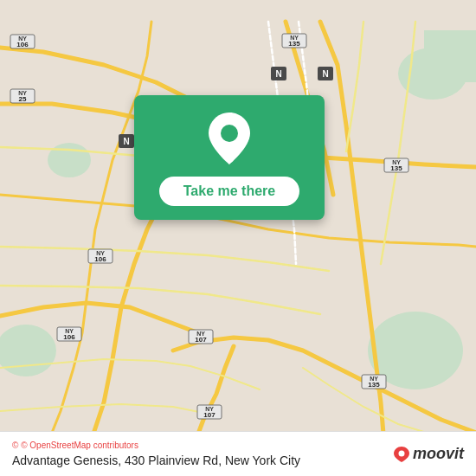 This screenshot has width=476, height=476. Describe the element at coordinates (229, 138) in the screenshot. I see `location-pin-icon` at that location.